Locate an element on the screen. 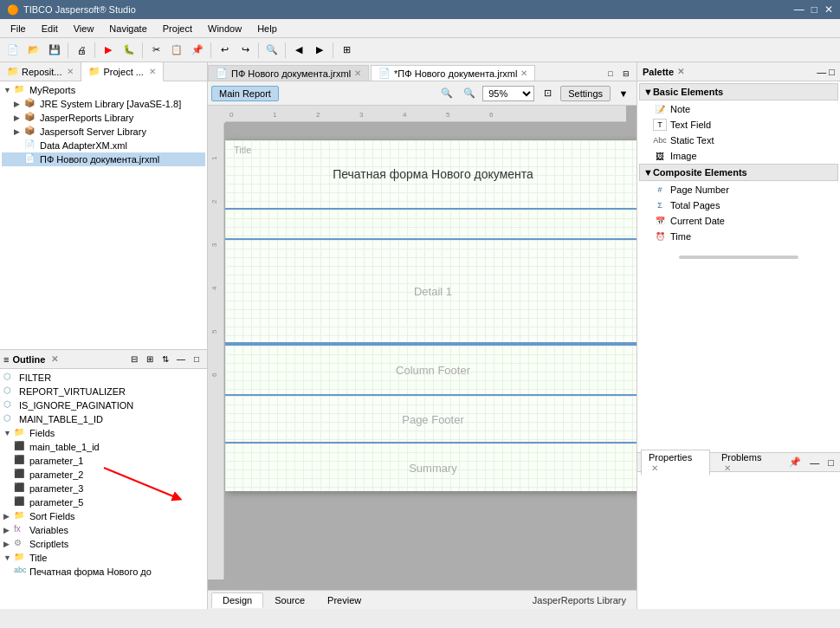 The width and height of the screenshot is (840, 628). print-button: 🖨 is located at coordinates (81, 50).